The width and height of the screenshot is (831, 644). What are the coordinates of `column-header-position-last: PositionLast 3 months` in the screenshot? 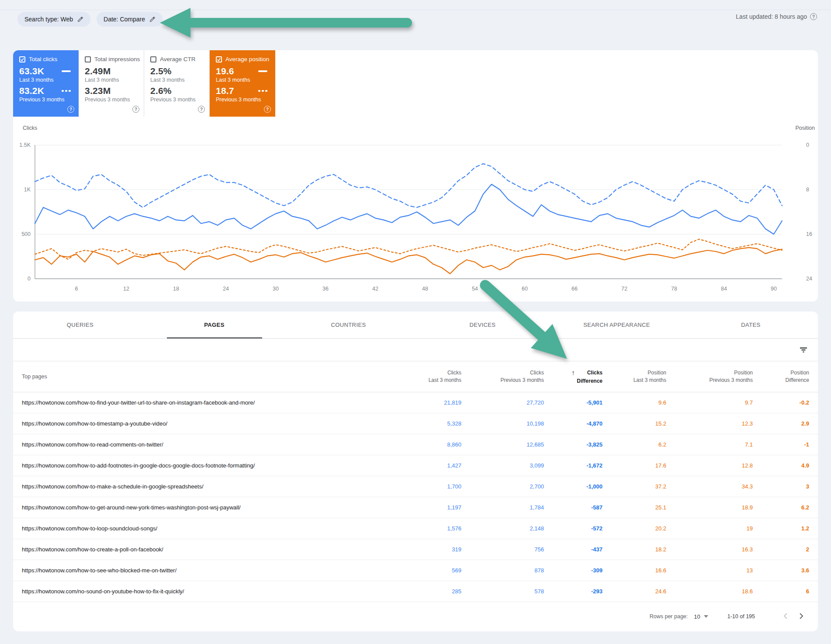 It's located at (634, 377).